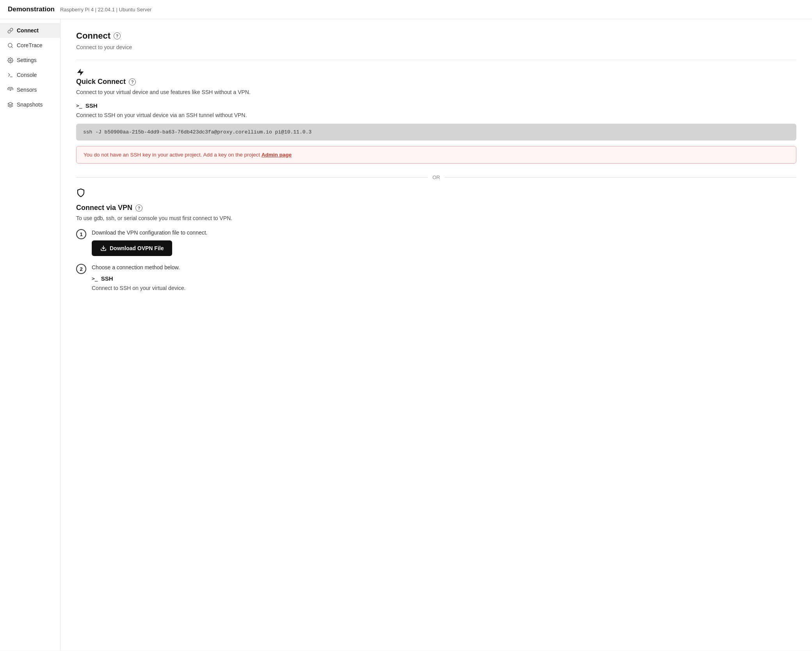  Describe the element at coordinates (436, 60) in the screenshot. I see `title-divider` at that location.